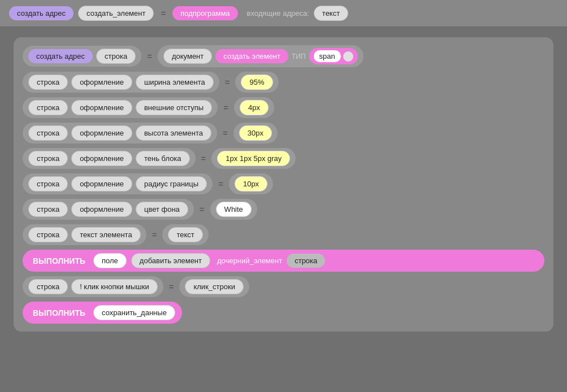 The height and width of the screenshot is (392, 567). Describe the element at coordinates (174, 133) in the screenshot. I see `height-prop: высота элемента` at that location.